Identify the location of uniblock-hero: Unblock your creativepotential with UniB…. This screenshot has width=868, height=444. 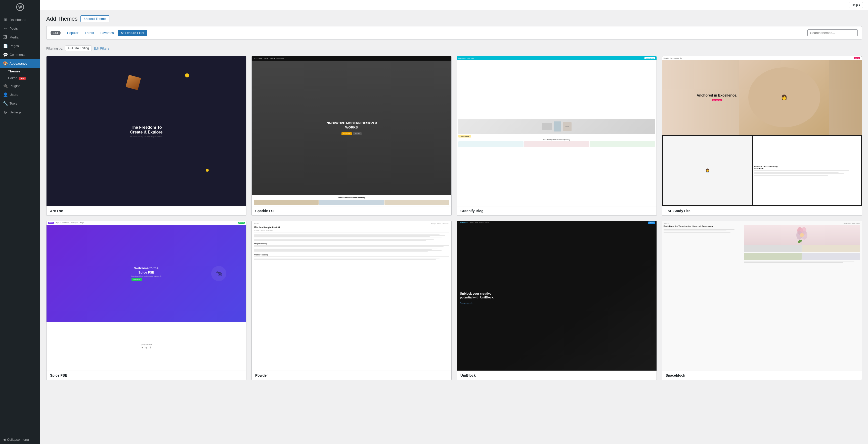
(557, 298).